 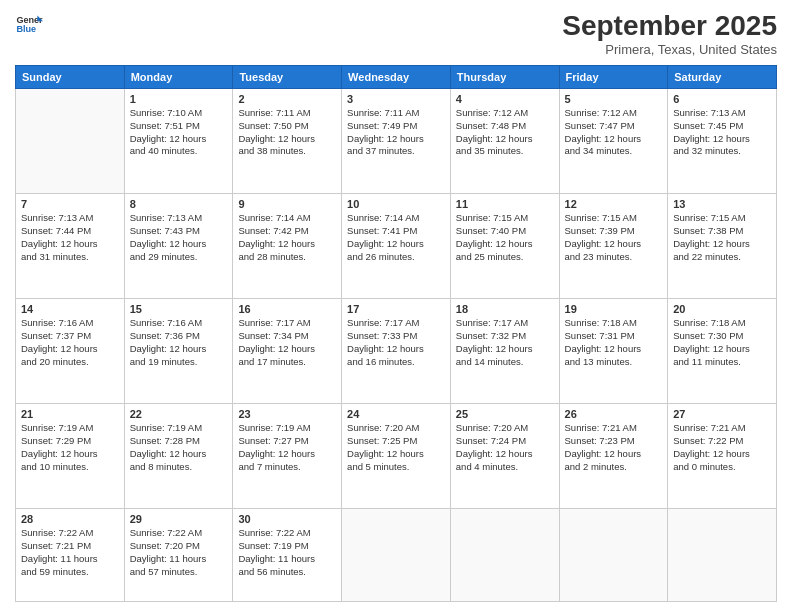 What do you see at coordinates (670, 26) in the screenshot?
I see `month-title: September 2025` at bounding box center [670, 26].